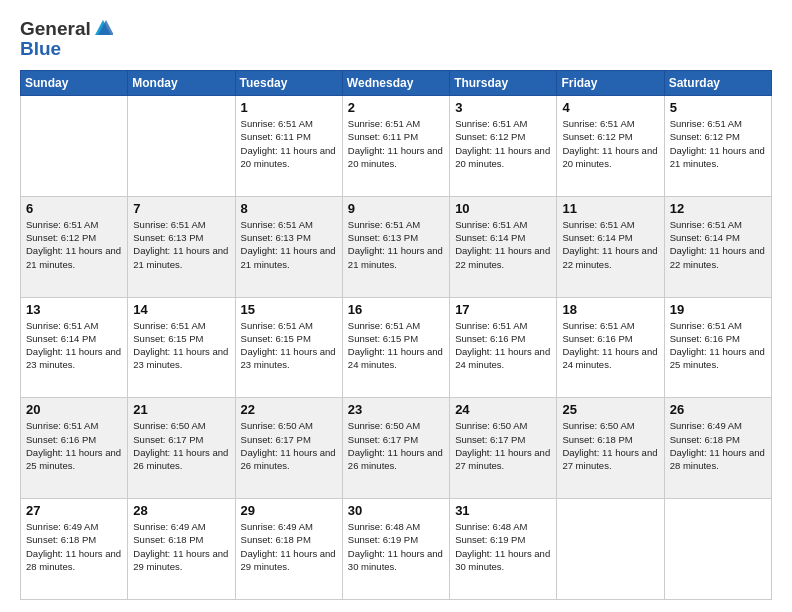 This screenshot has height=612, width=792. I want to click on table-row: 29Sunrise: 6:49 AM Sunset: 6:18 PM Dayli…, so click(288, 550).